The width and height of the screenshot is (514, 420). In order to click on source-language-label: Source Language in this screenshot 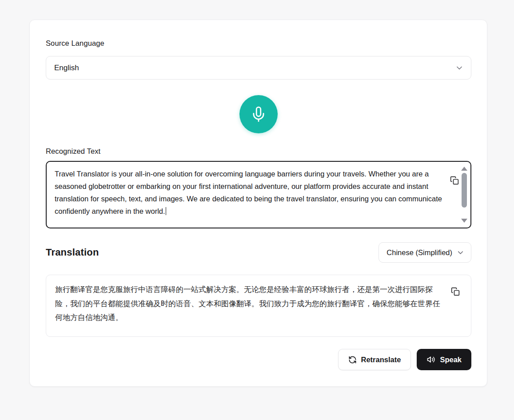, I will do `click(259, 43)`.